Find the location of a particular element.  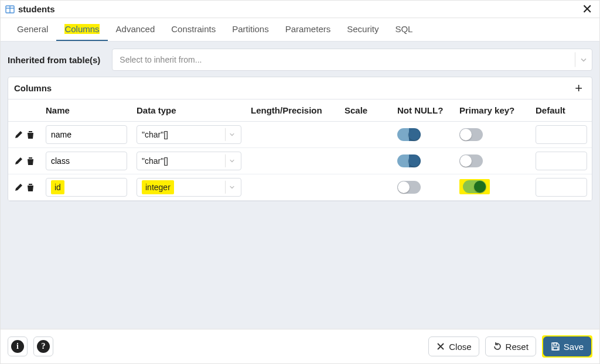

name-input: id is located at coordinates (87, 187).